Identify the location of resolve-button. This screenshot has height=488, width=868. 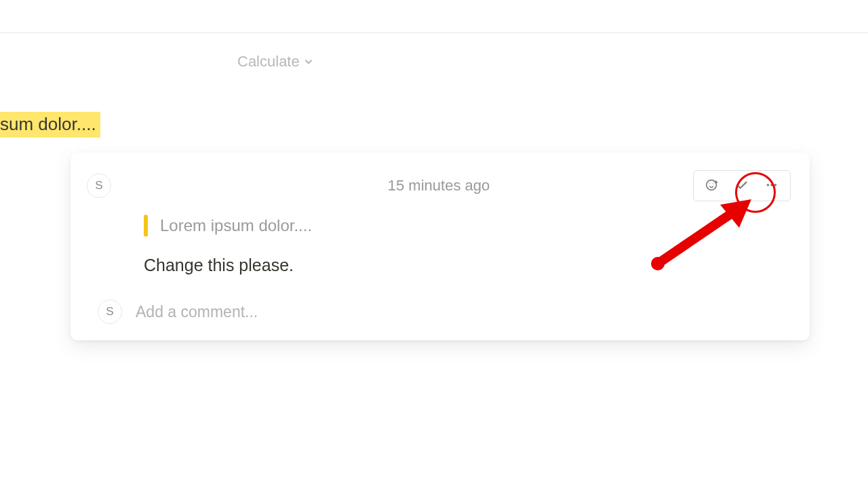
(742, 186).